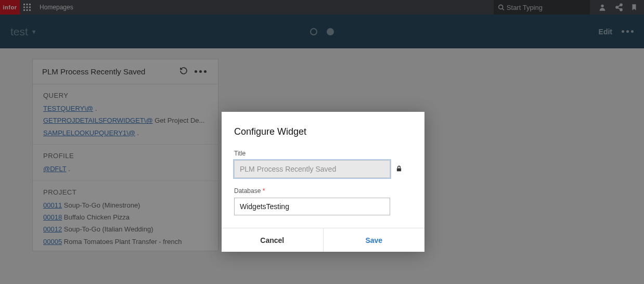 The width and height of the screenshot is (644, 284). Describe the element at coordinates (312, 169) in the screenshot. I see `title-input` at that location.